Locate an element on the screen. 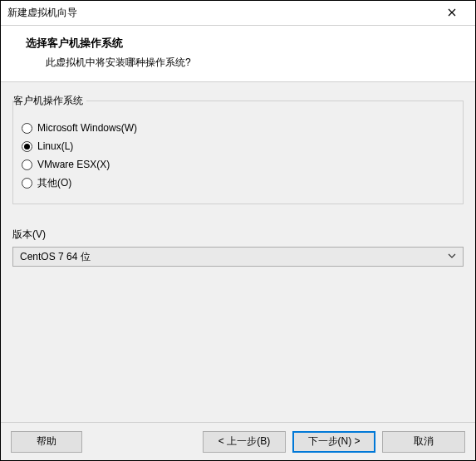  radio-label: Microsoft Windows(W) is located at coordinates (87, 128).